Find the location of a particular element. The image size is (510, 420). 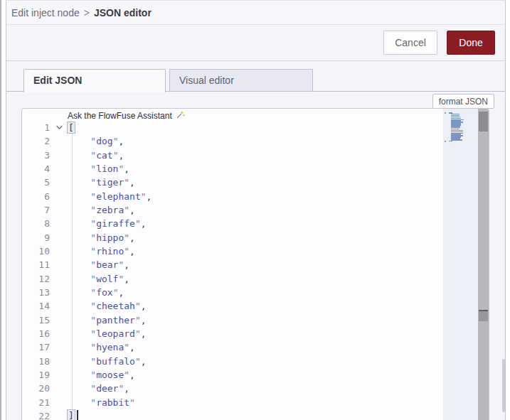

line-number: 22 is located at coordinates (36, 415).